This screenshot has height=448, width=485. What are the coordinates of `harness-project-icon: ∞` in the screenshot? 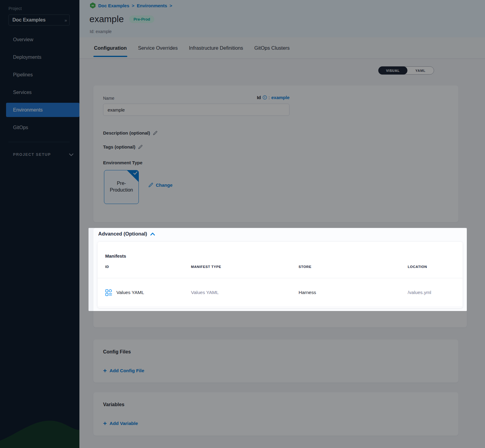 It's located at (93, 5).